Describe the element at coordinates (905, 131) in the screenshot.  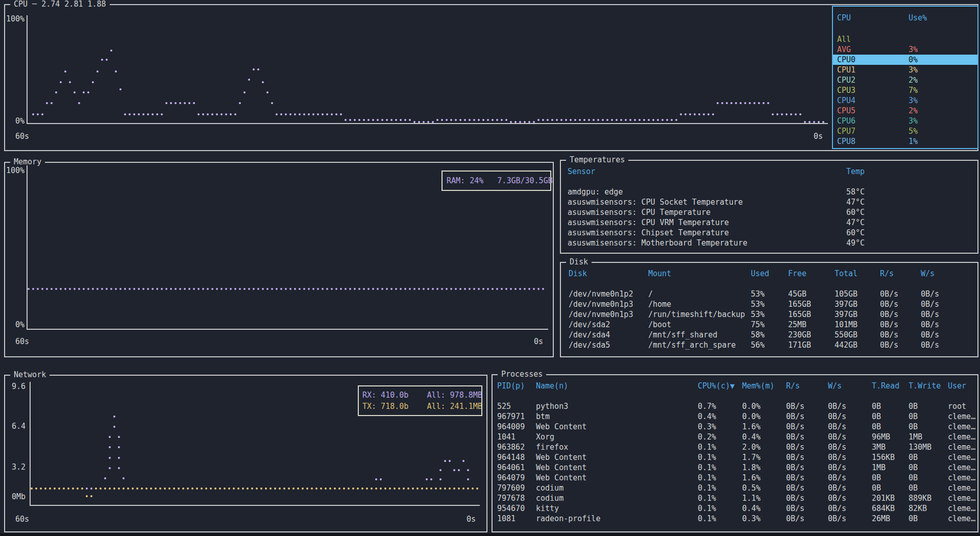
I see `cpu-legend-row-cpu7: CPU75%` at that location.